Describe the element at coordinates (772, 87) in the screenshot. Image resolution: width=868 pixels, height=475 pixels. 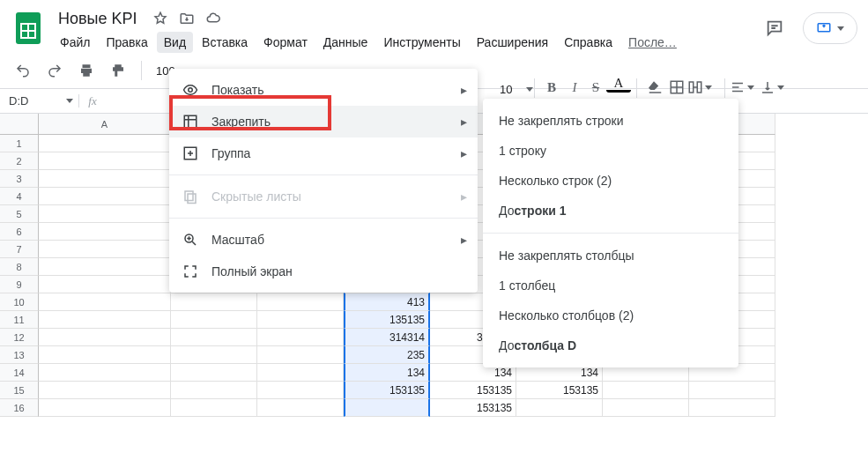
I see `vertical-align-icon` at that location.